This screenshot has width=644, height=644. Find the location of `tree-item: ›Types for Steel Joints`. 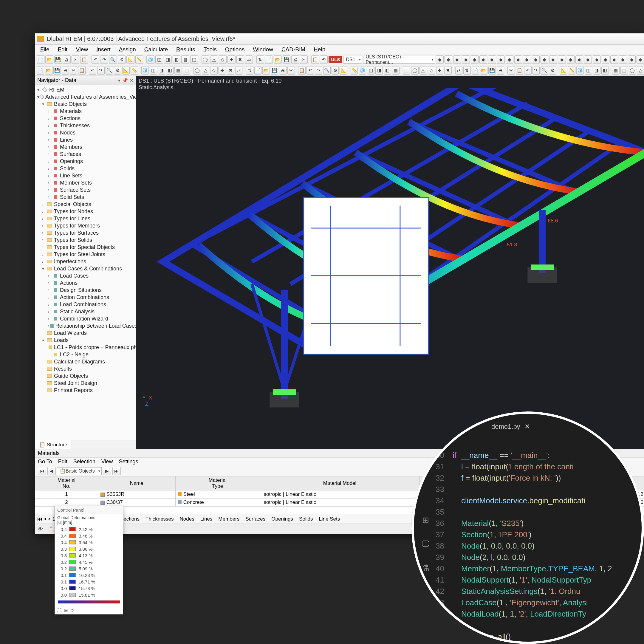

tree-item: ›Types for Steel Joints is located at coordinates (85, 254).